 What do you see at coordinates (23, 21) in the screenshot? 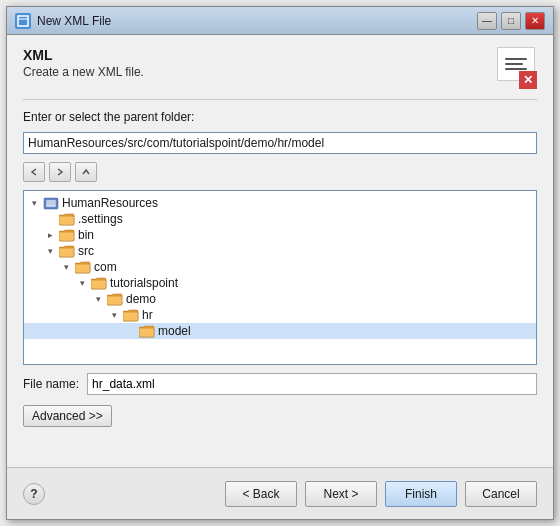
I see `window-icon` at bounding box center [23, 21].